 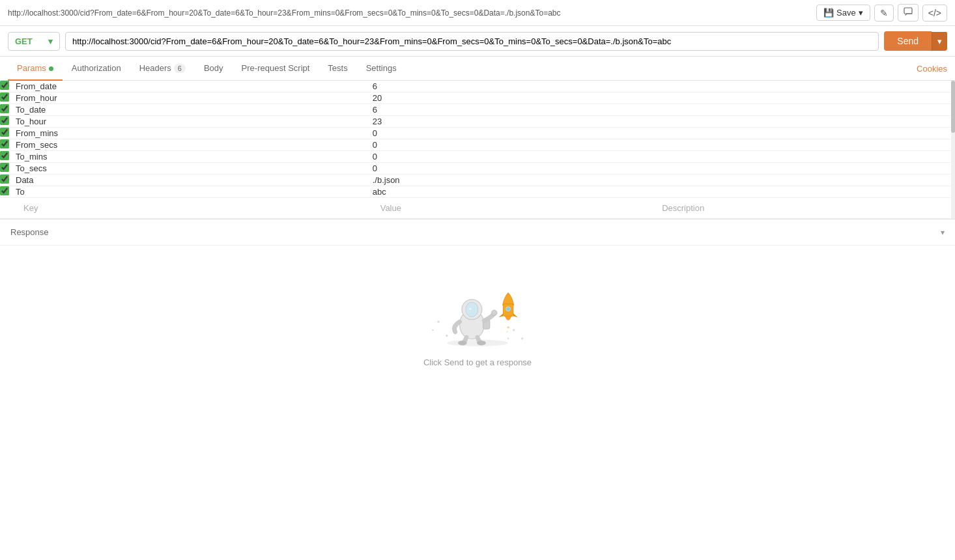 I want to click on tab-body: Body, so click(x=214, y=69).